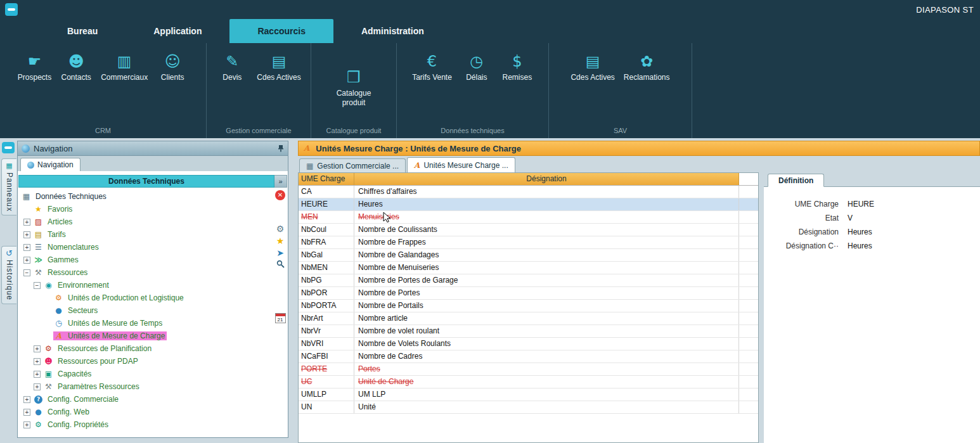  Describe the element at coordinates (11, 10) in the screenshot. I see `app-logo-icon` at that location.